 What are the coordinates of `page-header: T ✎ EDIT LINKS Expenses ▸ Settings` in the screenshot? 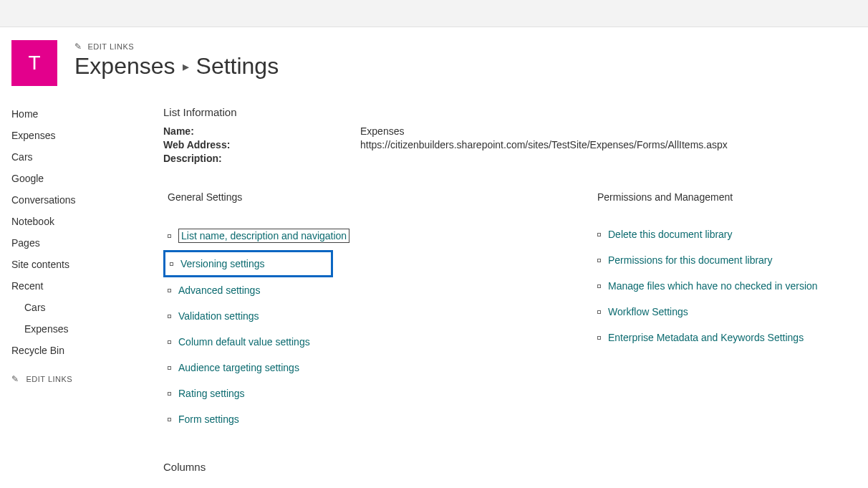 It's located at (434, 57).